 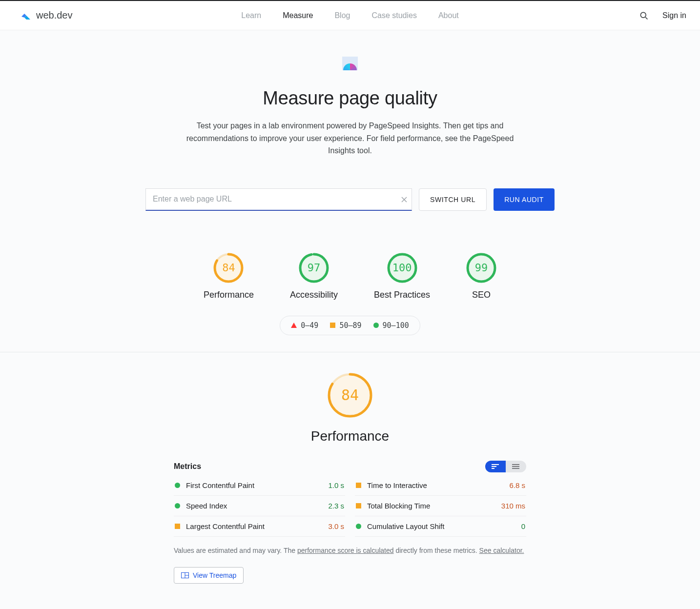 What do you see at coordinates (481, 295) in the screenshot?
I see `gauge-label: SEO` at bounding box center [481, 295].